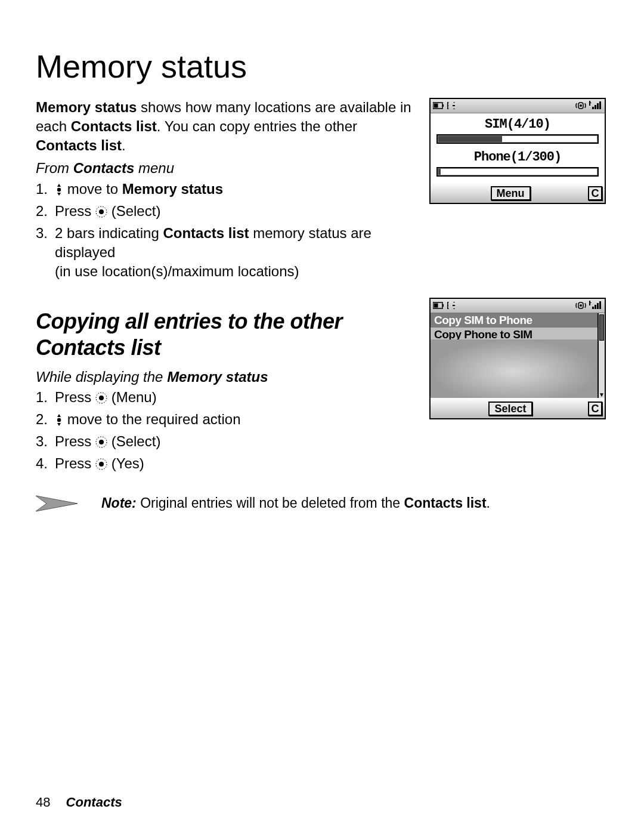 This screenshot has width=644, height=840. What do you see at coordinates (257, 126) in the screenshot?
I see `intro-text-2: . You can copy entries the other` at bounding box center [257, 126].